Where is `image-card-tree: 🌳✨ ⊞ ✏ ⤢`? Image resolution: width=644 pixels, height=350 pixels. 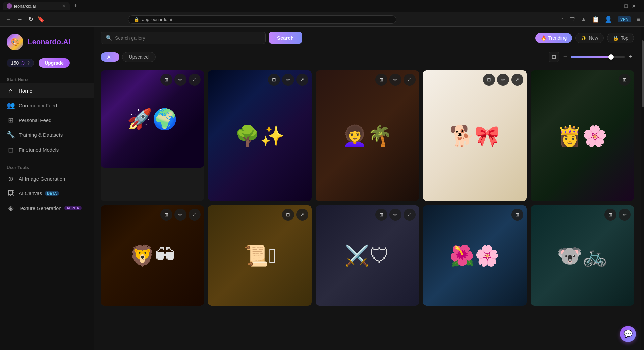 image-card-tree: 🌳✨ ⊞ ✏ ⤢ is located at coordinates (260, 136).